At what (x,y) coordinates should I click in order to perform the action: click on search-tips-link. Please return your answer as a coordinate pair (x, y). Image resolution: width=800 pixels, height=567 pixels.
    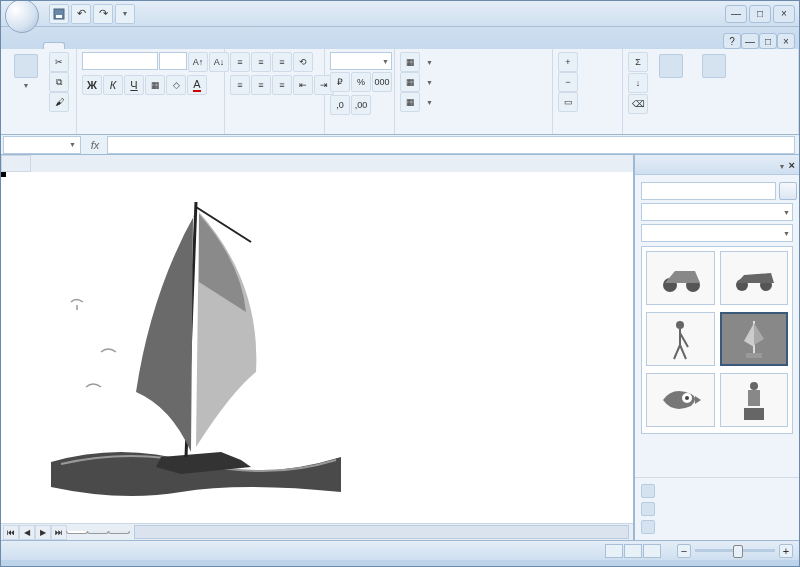
    Looking at the image, I should click on (717, 527).